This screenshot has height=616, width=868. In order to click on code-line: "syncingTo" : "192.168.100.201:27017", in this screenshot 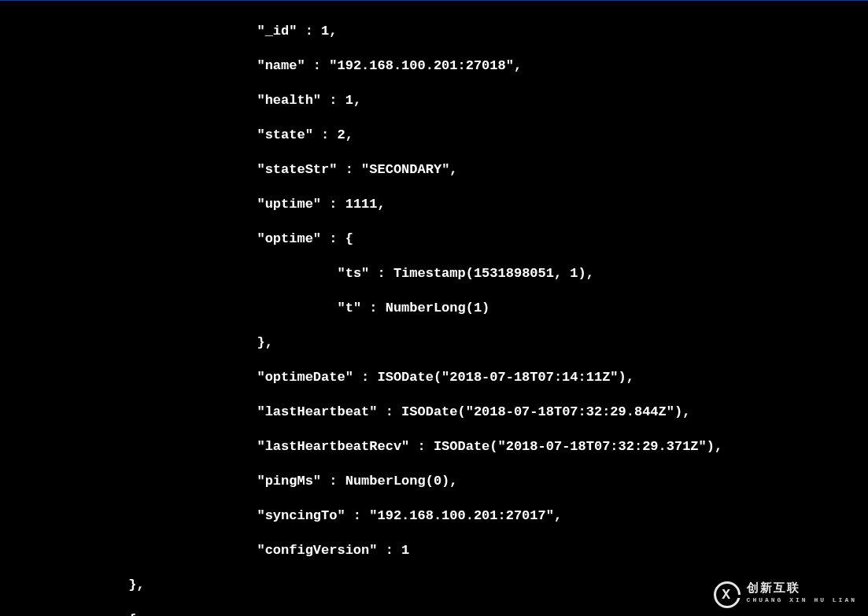, I will do `click(434, 516)`.